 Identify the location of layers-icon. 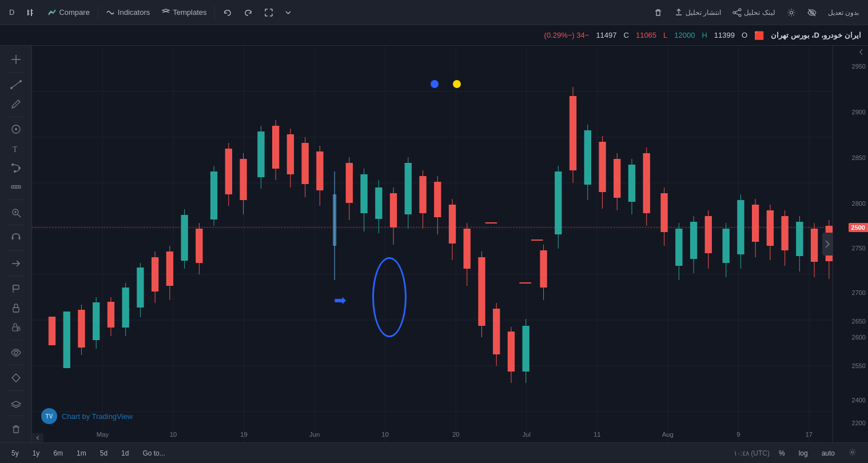
(16, 404).